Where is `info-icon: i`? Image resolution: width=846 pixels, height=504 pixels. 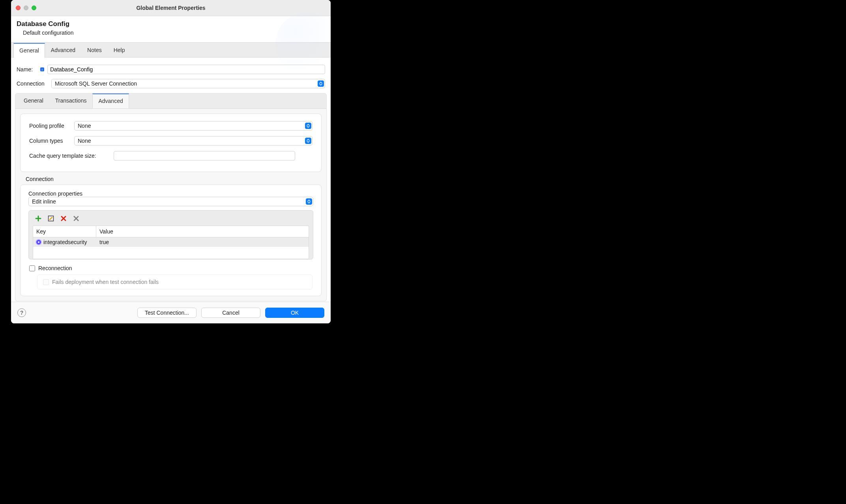 info-icon: i is located at coordinates (42, 69).